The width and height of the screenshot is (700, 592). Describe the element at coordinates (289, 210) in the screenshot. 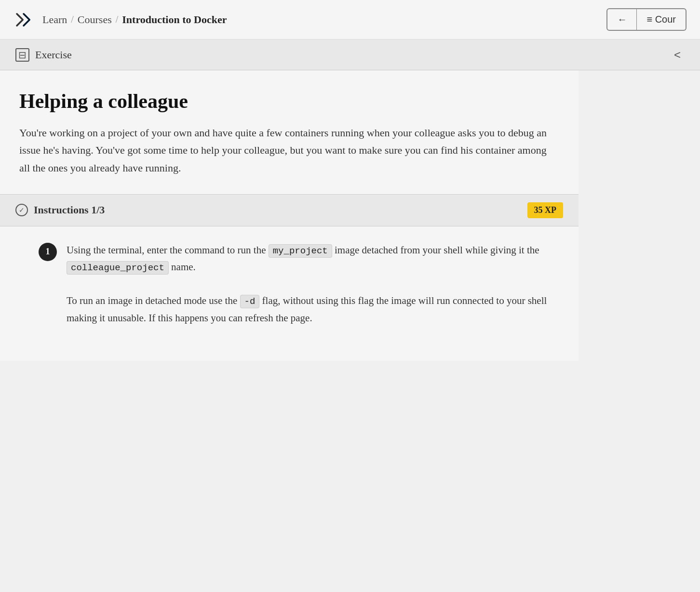

I see `instructions-header: ✓ Instructions 1/3 35 XP` at that location.